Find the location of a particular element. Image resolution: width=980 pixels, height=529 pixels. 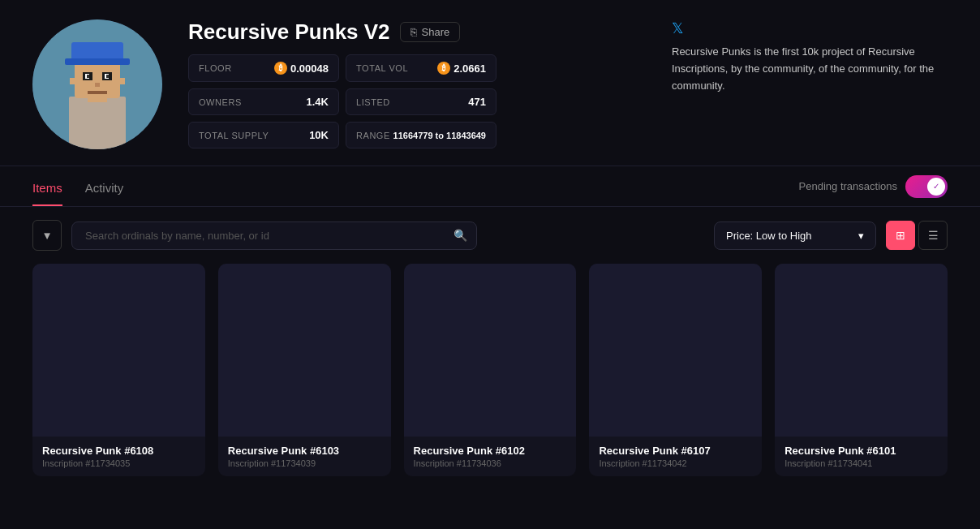

search-bar: 🔍 is located at coordinates (274, 235).